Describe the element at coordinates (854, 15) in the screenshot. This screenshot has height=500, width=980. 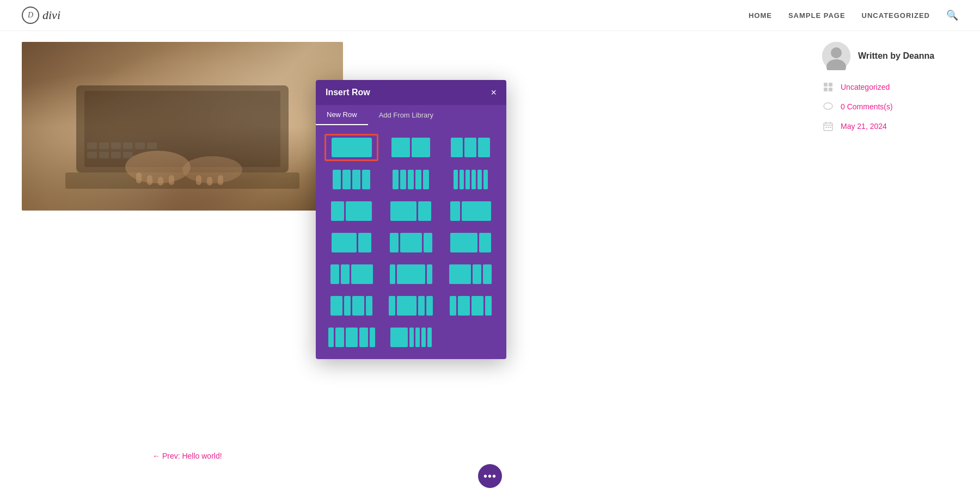
I see `nav-links: HOME SAMPLE PAGE UNCATEGORIZED 🔍` at that location.